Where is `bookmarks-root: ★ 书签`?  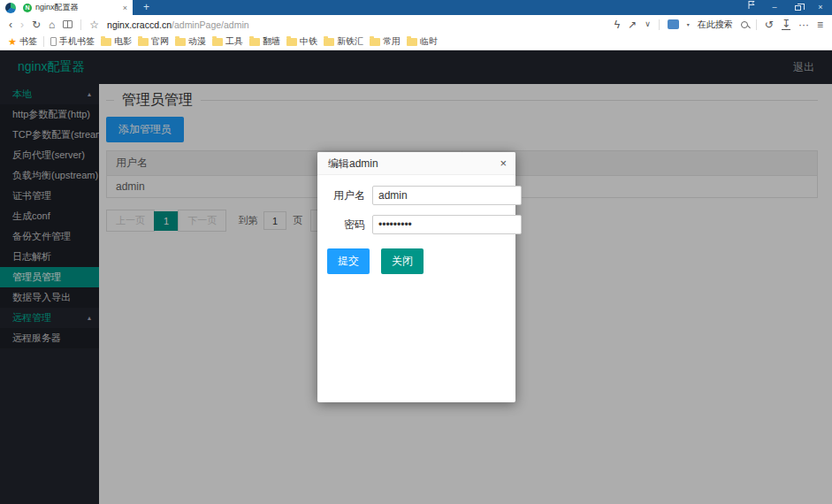 bookmarks-root: ★ 书签 is located at coordinates (23, 42).